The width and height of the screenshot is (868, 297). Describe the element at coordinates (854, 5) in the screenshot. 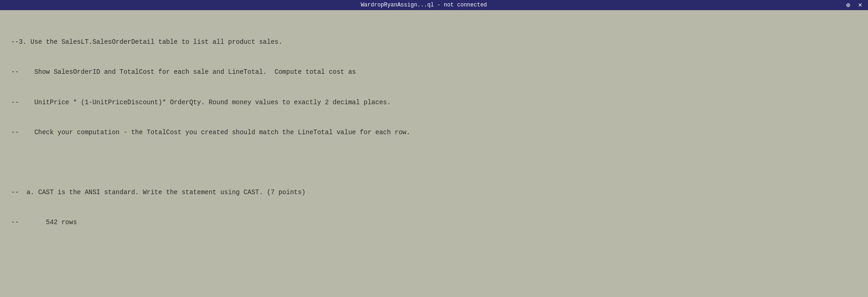

I see `top-bar-controls: ⊕ ✕` at that location.